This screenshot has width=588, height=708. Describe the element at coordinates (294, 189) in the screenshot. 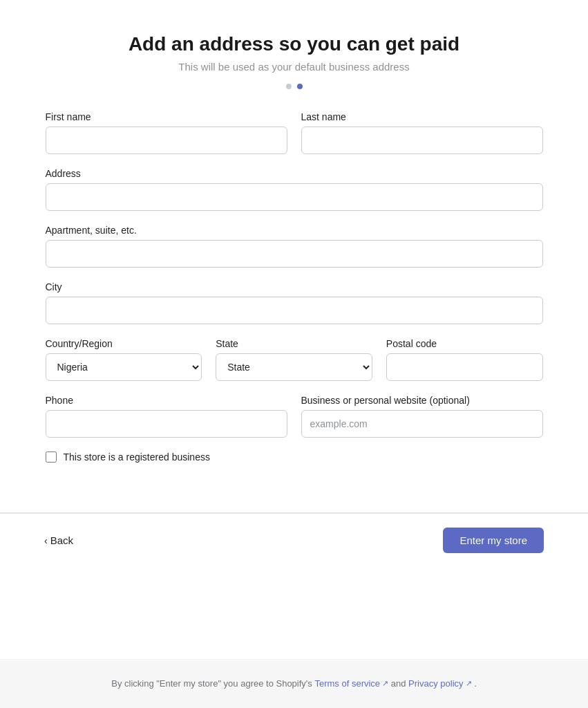

I see `address-row: Address` at that location.